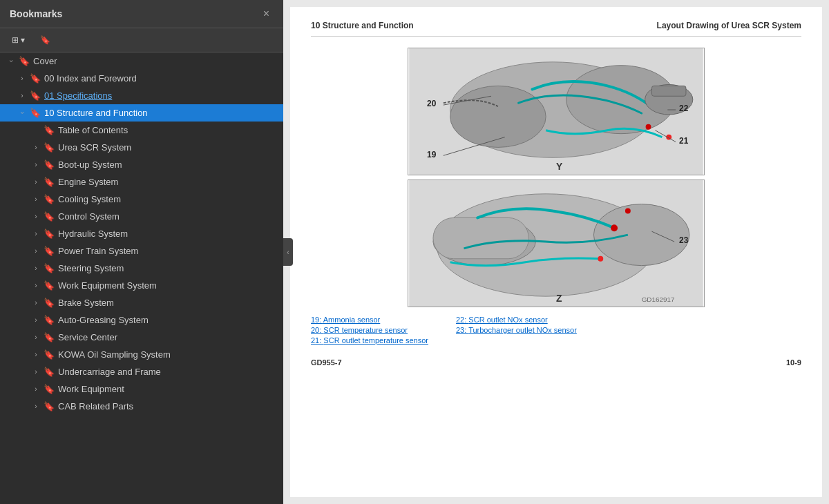 This screenshot has width=829, height=504. What do you see at coordinates (49, 406) in the screenshot?
I see `bookmark-icon-cab: 🔖` at bounding box center [49, 406].